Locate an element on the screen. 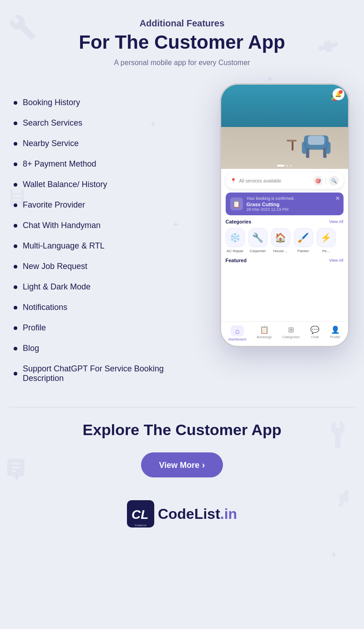 The width and height of the screenshot is (364, 629). phone-hero-image: 🪴 🔔 is located at coordinates (285, 127).